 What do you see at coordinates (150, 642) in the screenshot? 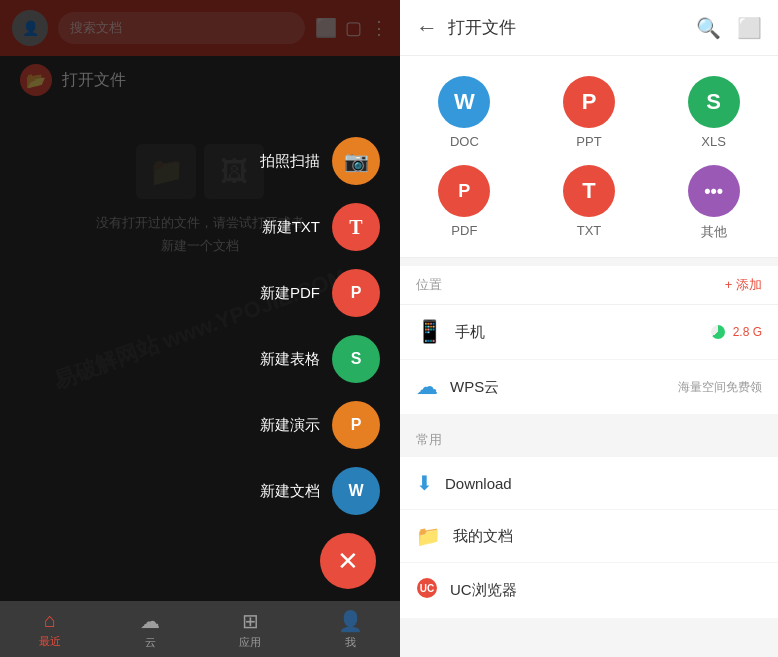
I see `nav-label-cloud: 云` at bounding box center [150, 642].